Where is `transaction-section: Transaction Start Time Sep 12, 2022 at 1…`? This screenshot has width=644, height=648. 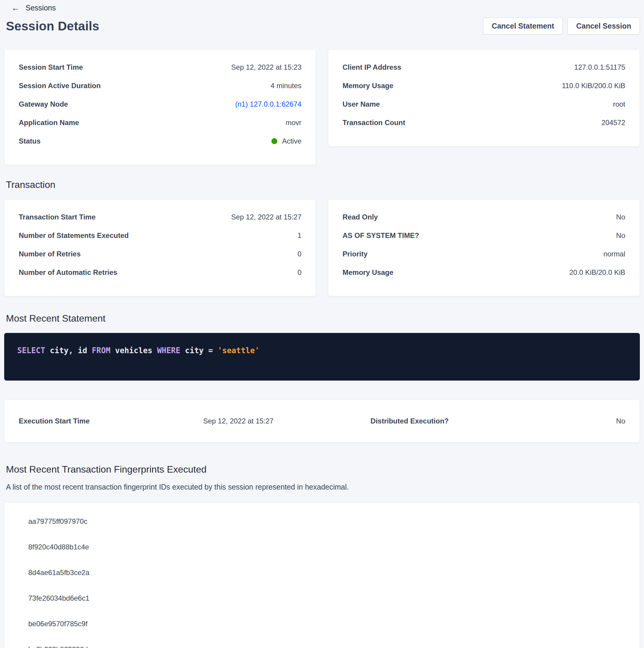 transaction-section: Transaction Start Time Sep 12, 2022 at 1… is located at coordinates (322, 248).